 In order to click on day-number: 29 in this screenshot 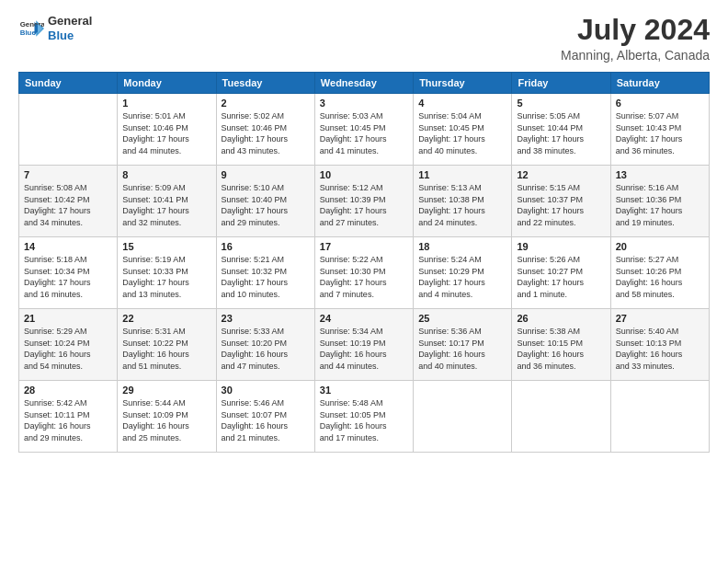, I will do `click(166, 390)`.